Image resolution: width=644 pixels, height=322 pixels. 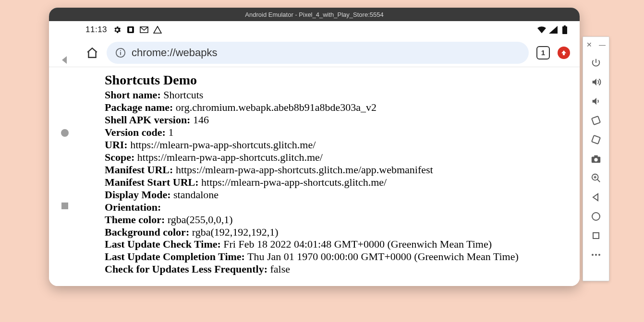 I want to click on field-row: Scope: https://mlearn-pwa-app-shortcuts.…, so click(x=342, y=157).